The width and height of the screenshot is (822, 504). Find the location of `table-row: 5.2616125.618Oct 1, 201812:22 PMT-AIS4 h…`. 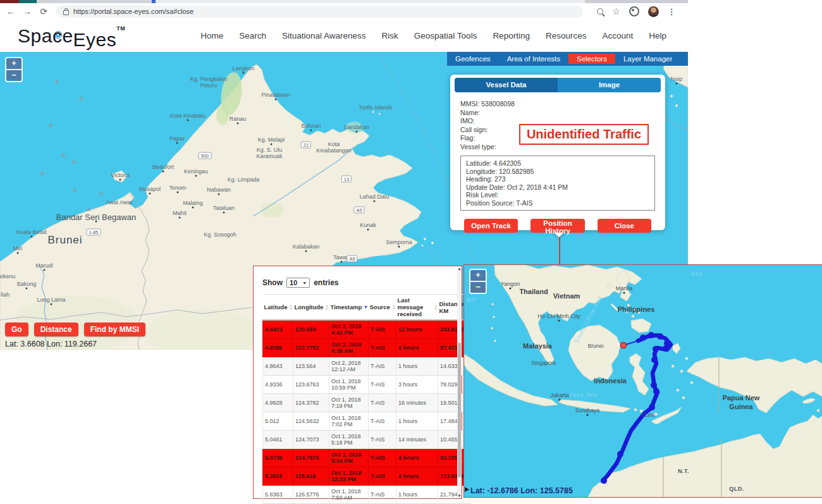

table-row: 5.2616125.618Oct 1, 201812:22 PMT-AIS4 h… is located at coordinates (367, 477).